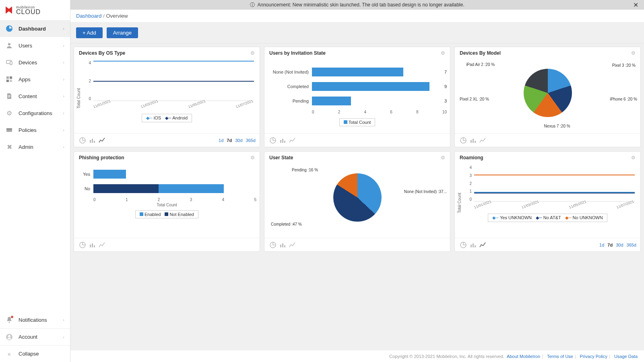 This screenshot has width=644, height=362. I want to click on nav-account: Account›, so click(35, 337).